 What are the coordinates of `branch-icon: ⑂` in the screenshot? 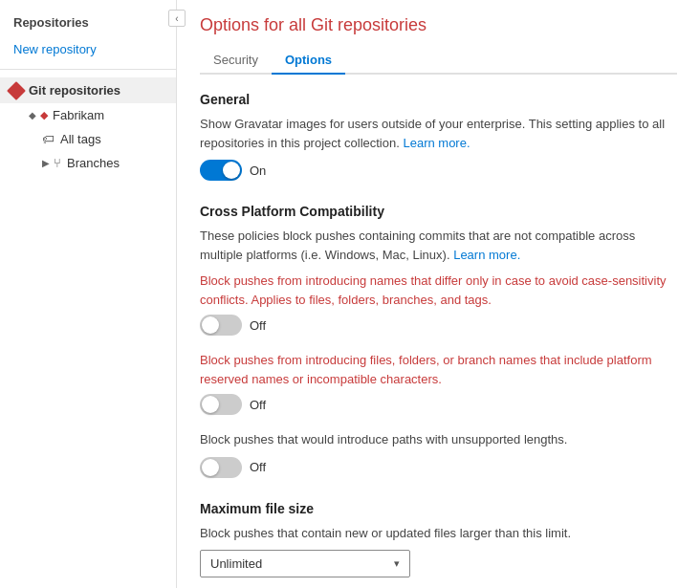 It's located at (57, 163).